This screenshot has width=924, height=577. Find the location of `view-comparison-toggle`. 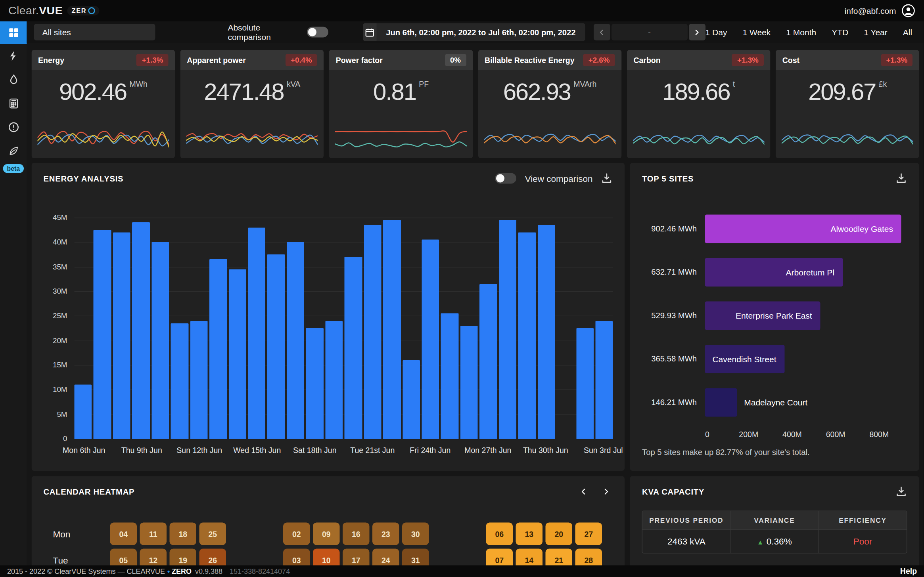

view-comparison-toggle is located at coordinates (506, 178).